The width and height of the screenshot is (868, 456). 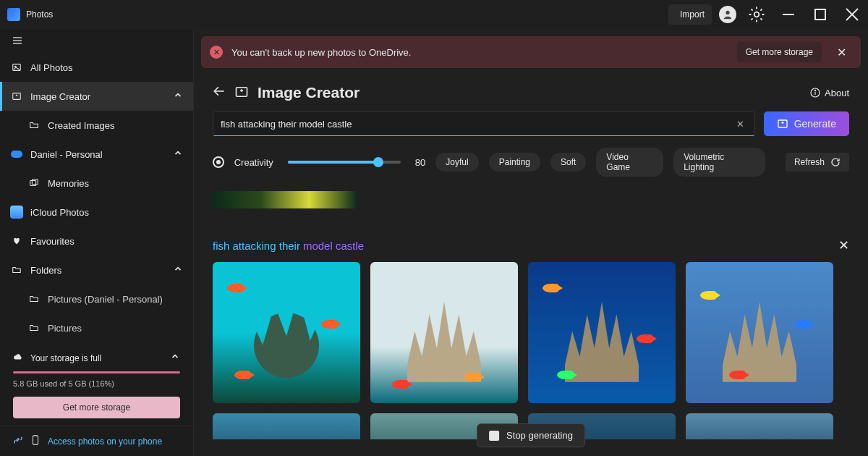 What do you see at coordinates (841, 52) in the screenshot?
I see `alert-close-button: ✕` at bounding box center [841, 52].